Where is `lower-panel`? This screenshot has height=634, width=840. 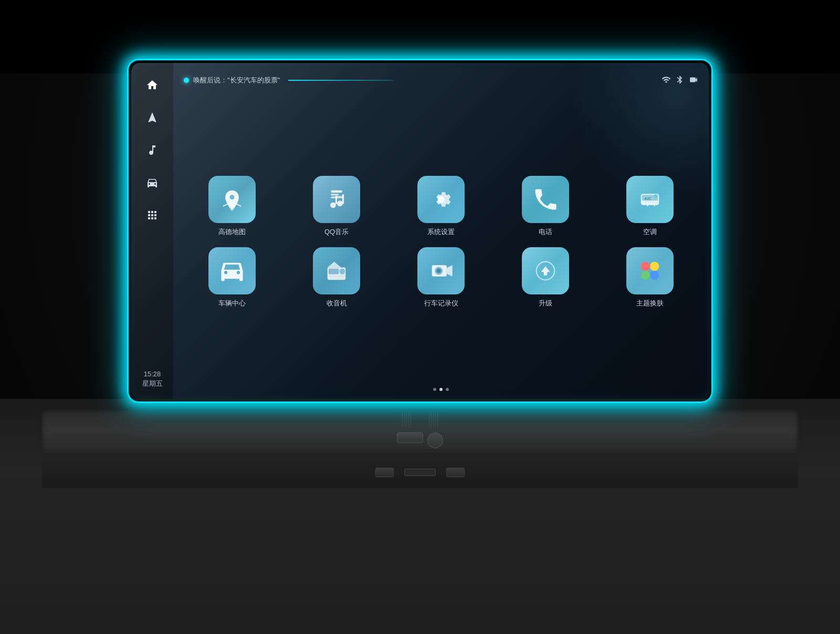
lower-panel is located at coordinates (420, 472).